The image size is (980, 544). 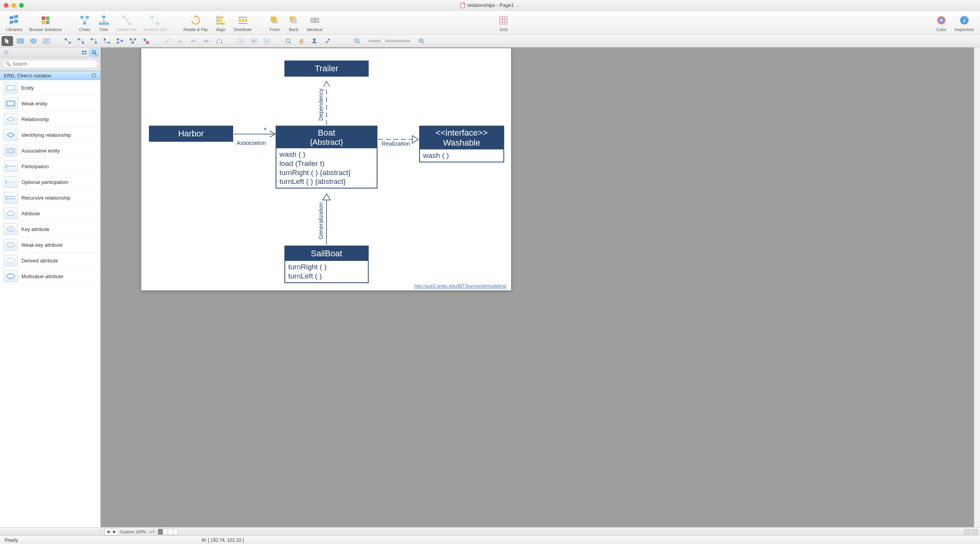 What do you see at coordinates (314, 41) in the screenshot?
I see `stamp-tool` at bounding box center [314, 41].